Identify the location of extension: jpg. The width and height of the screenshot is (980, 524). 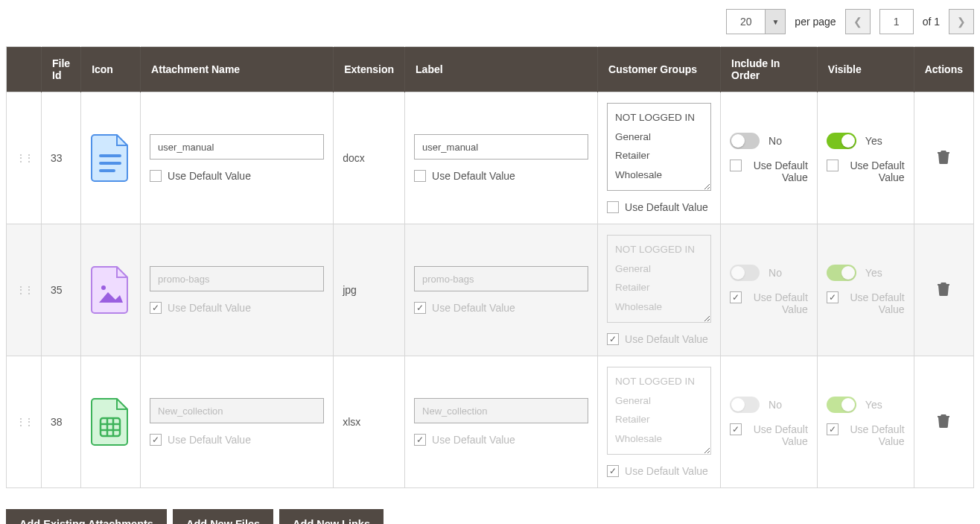
(369, 291).